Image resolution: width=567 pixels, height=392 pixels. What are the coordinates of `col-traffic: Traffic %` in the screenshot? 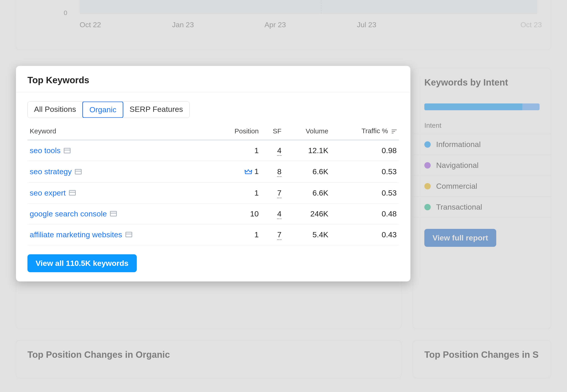 It's located at (365, 131).